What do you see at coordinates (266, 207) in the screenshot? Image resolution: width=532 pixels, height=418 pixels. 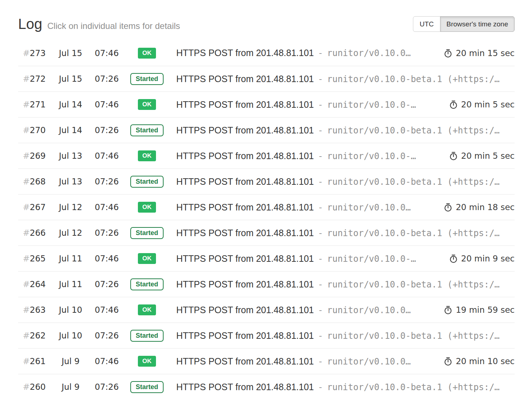 I see `log-row: #267 Jul 12 07:46 OK HTTPS POST from 201…` at bounding box center [266, 207].